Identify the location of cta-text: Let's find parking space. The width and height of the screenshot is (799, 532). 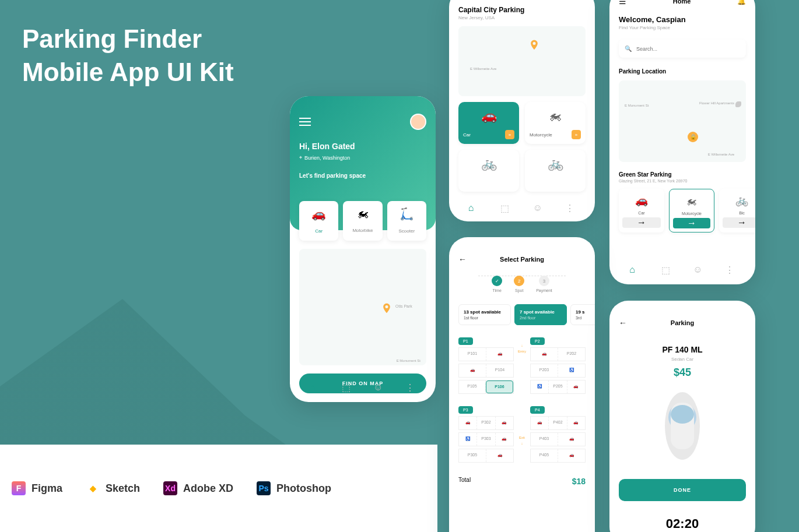
(363, 176).